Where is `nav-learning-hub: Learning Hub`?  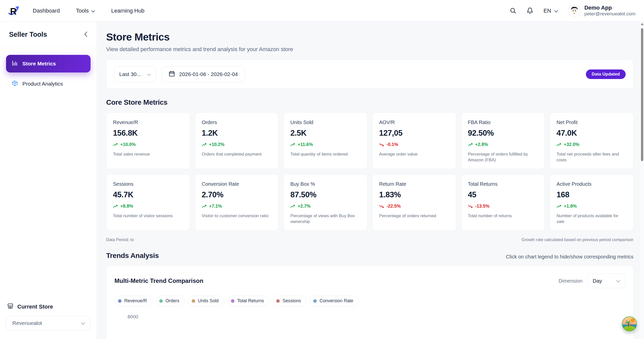 nav-learning-hub: Learning Hub is located at coordinates (128, 11).